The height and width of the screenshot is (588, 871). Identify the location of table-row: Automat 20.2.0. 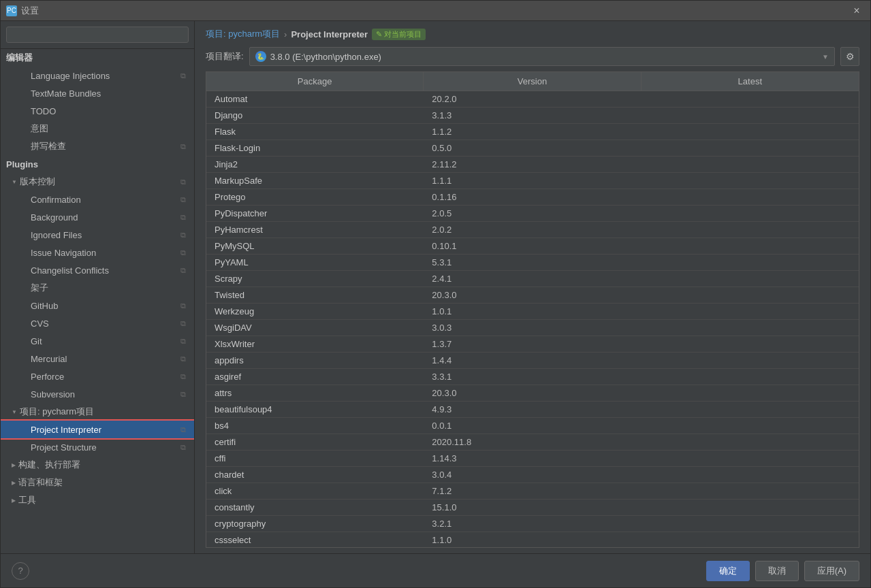
(533, 99).